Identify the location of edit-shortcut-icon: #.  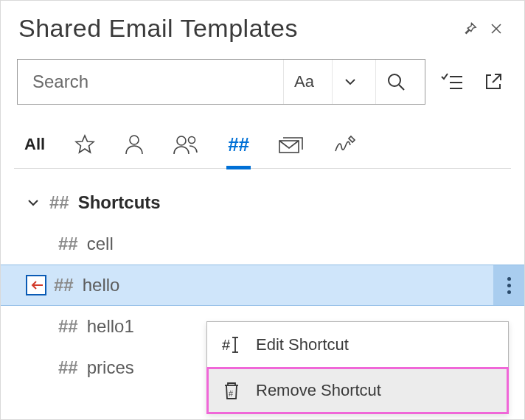
(232, 345).